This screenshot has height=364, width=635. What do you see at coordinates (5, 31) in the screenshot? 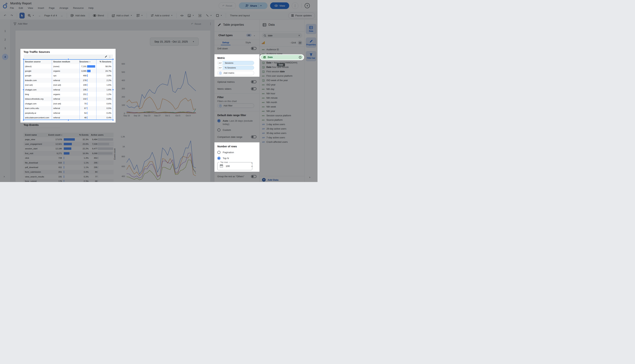
I see `page-thumb-1: 1` at bounding box center [5, 31].